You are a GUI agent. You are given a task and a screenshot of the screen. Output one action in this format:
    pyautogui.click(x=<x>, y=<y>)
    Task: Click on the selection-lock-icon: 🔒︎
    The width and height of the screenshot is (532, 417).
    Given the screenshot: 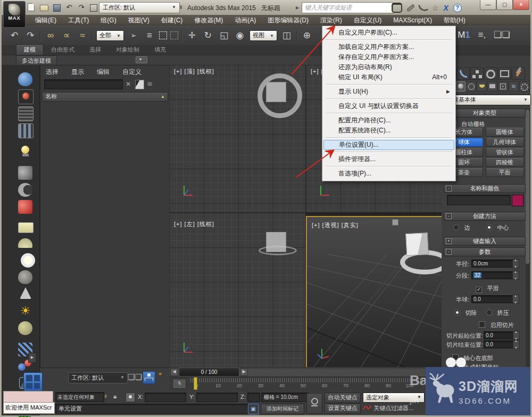 What is the action you would take?
    pyautogui.click(x=115, y=396)
    